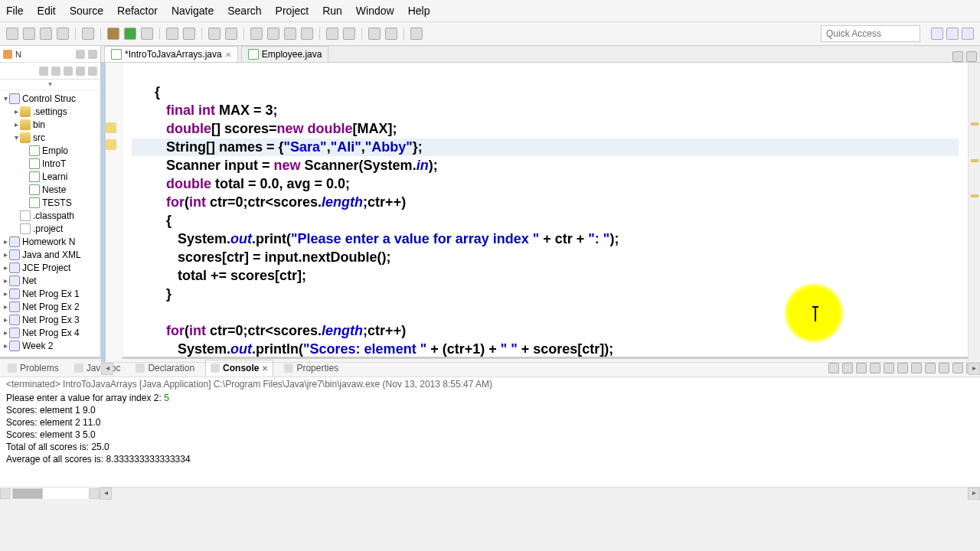 The image size is (980, 551). I want to click on remove-launch-icon, so click(848, 368).